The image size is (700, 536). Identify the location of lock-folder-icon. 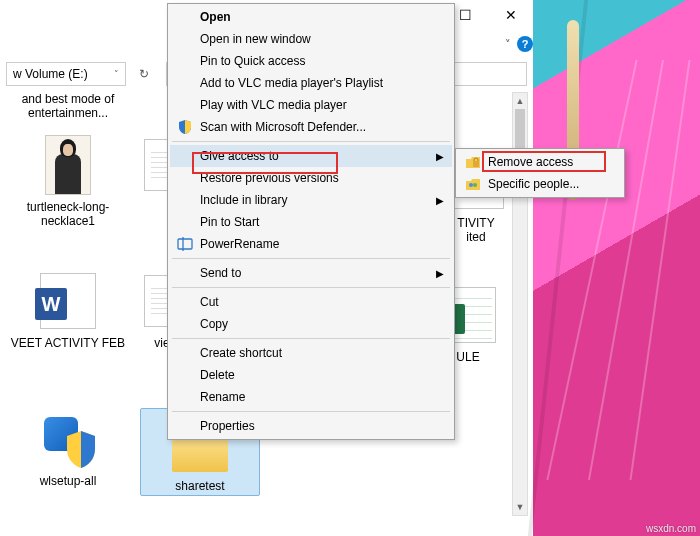
(473, 162).